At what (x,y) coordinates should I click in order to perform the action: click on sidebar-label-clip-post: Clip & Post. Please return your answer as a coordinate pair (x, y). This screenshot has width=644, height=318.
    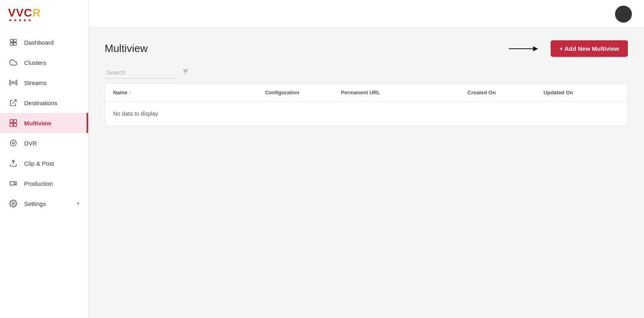
    Looking at the image, I should click on (39, 164).